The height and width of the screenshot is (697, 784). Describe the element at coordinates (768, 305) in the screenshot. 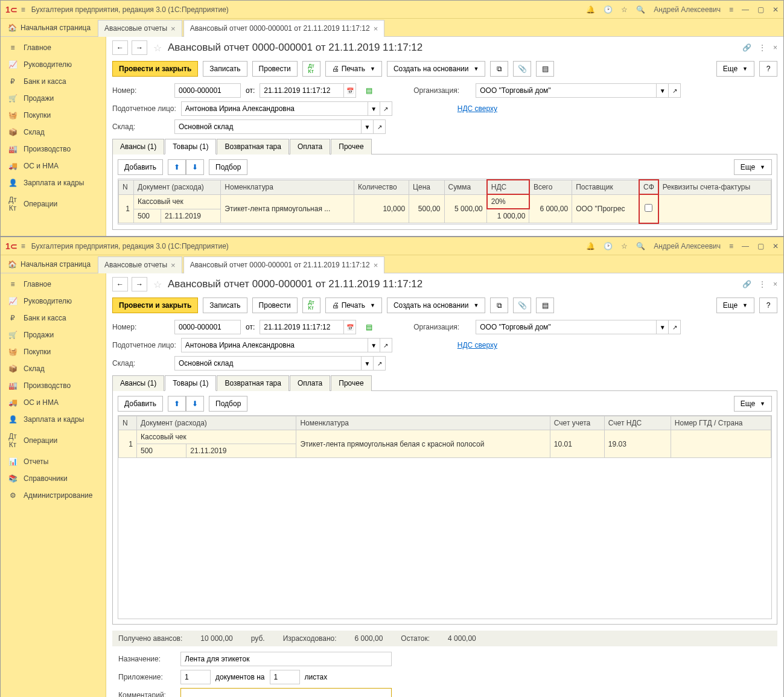

I see `help-button: ?` at that location.